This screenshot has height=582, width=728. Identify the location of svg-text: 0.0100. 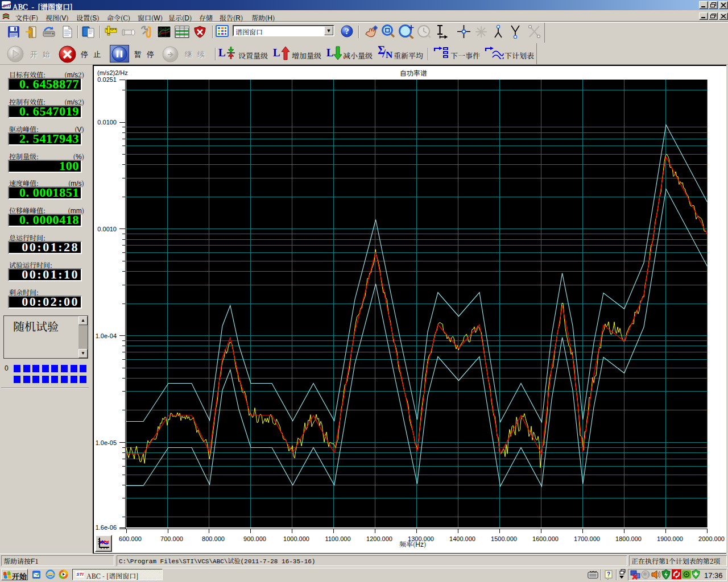
(107, 122).